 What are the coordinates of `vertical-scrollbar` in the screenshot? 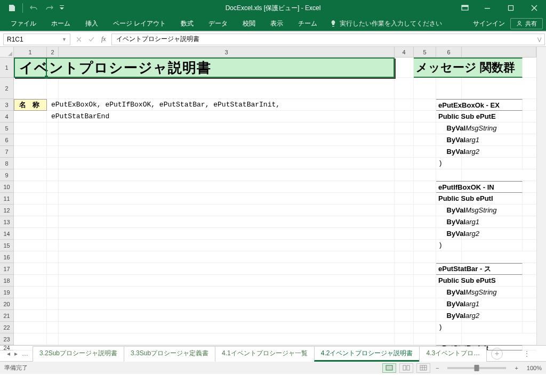 It's located at (541, 196).